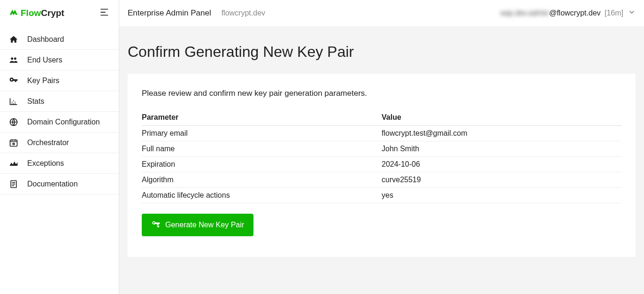 This screenshot has width=644, height=294. I want to click on logo-flow: Flow, so click(31, 13).